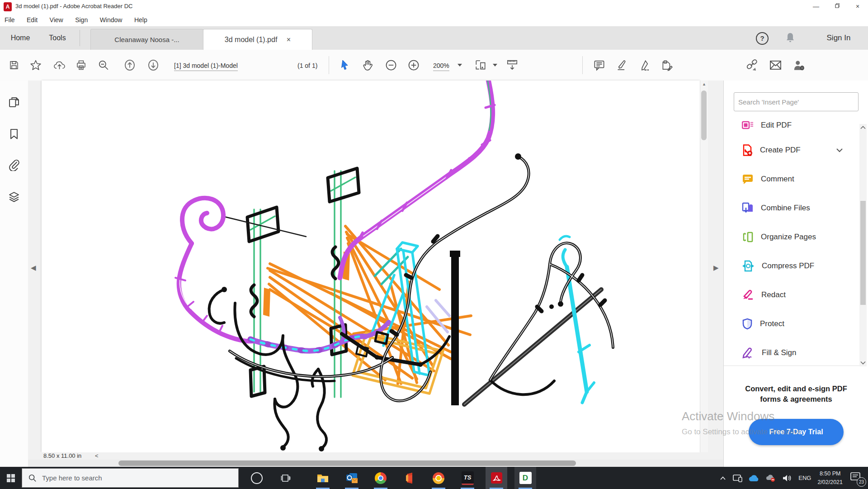 Image resolution: width=868 pixels, height=489 pixels. Describe the element at coordinates (863, 253) in the screenshot. I see `panel-scrollbar-thumb` at that location.